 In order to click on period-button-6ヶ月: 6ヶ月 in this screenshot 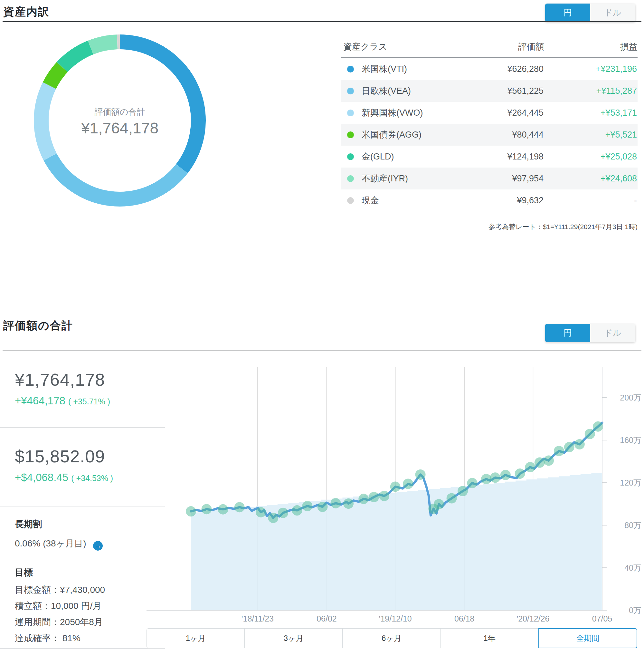, I will do `click(391, 638)`.